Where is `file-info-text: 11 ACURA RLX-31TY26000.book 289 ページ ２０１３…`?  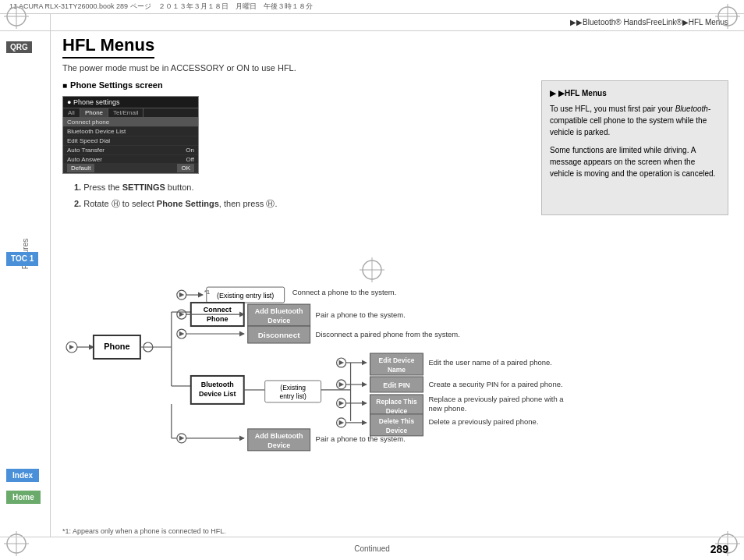
file-info-text: 11 ACURA RLX-31TY26000.book 289 ページ ２０１３… is located at coordinates (161, 6).